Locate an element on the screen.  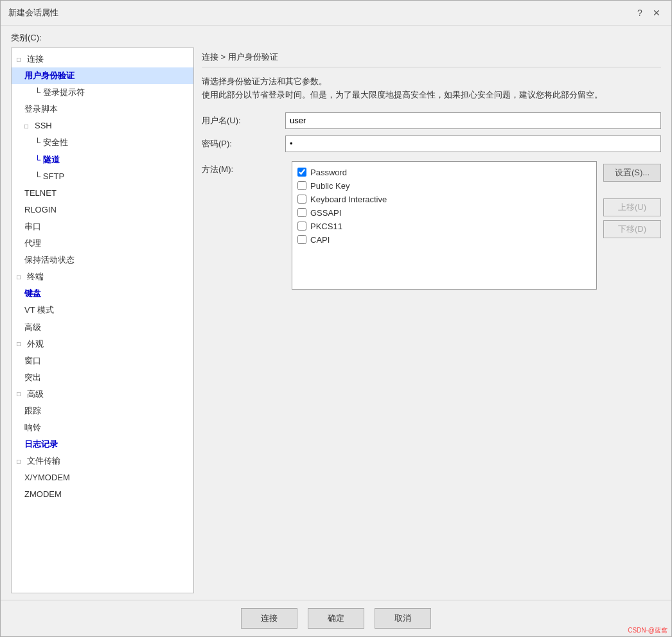
method-label-gssapi: GSSAPI is located at coordinates (326, 213).